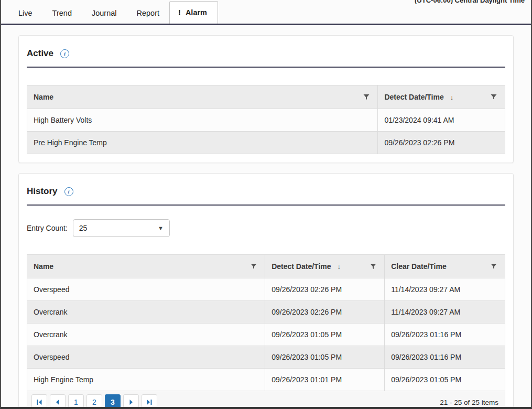  I want to click on tab-journal: Journal, so click(104, 13).